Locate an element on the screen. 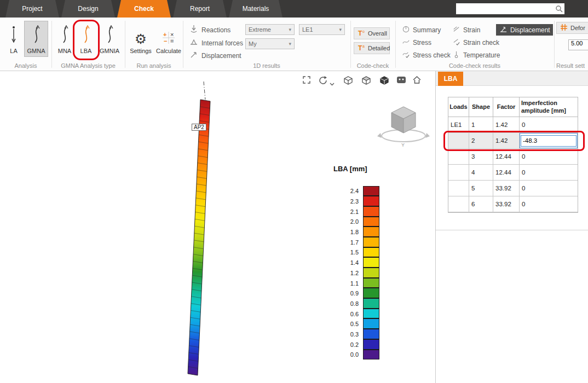  table-row: LE111.420 is located at coordinates (513, 125).